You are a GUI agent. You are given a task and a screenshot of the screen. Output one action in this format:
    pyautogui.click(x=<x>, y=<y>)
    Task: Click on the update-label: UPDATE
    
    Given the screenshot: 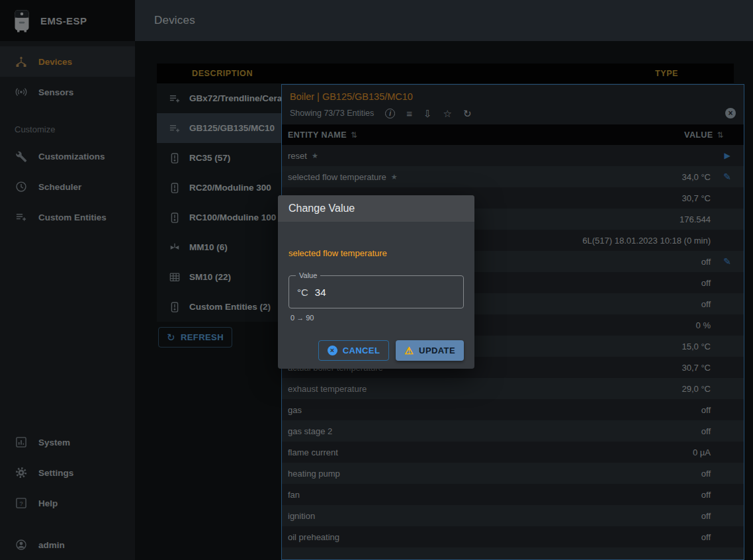 What is the action you would take?
    pyautogui.click(x=437, y=351)
    